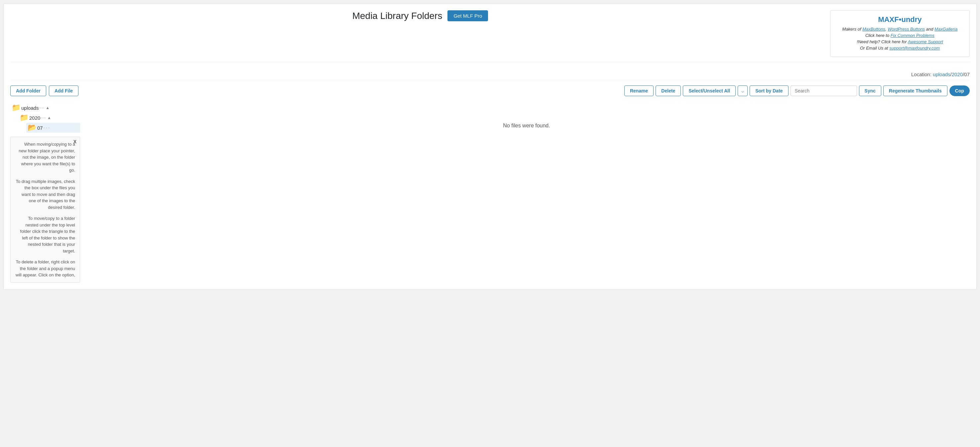 Image resolution: width=980 pixels, height=447 pixels. Describe the element at coordinates (490, 75) in the screenshot. I see `location-bar: Location: uploads/2020/07` at that location.